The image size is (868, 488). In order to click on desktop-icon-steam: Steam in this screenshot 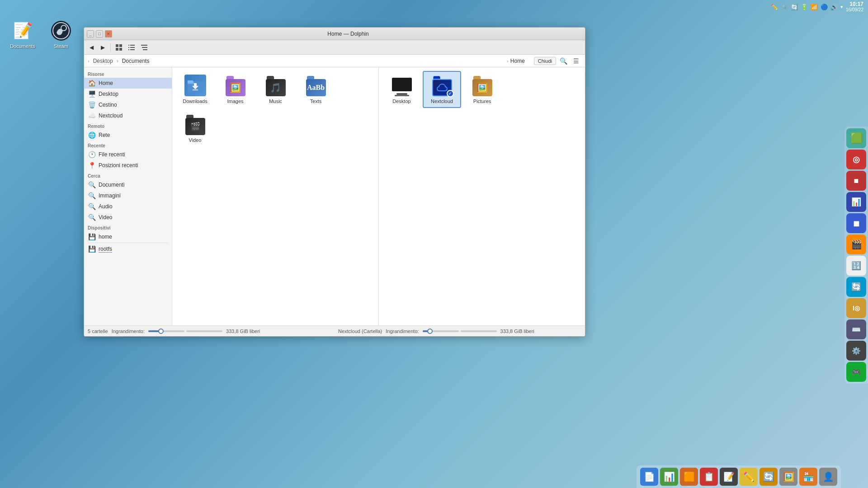, I will do `click(61, 34)`.